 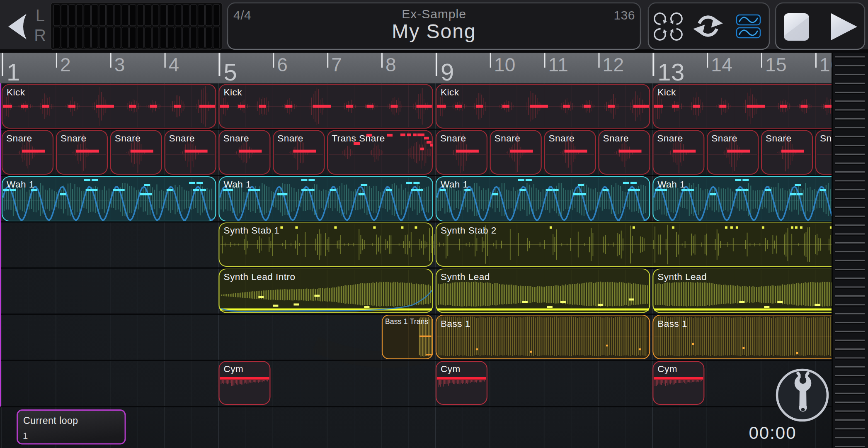 I want to click on svg-text: Synth Lead Intro, so click(x=259, y=277).